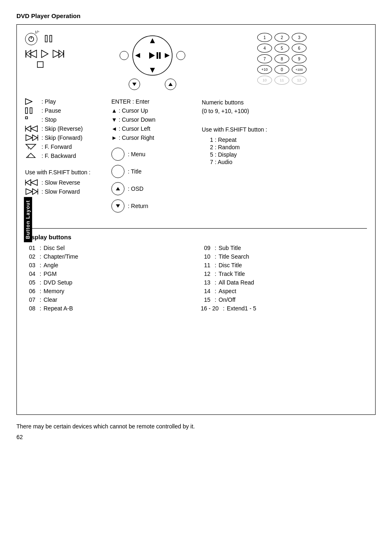  I want to click on display-row-15: 15 : On/Off, so click(284, 300).